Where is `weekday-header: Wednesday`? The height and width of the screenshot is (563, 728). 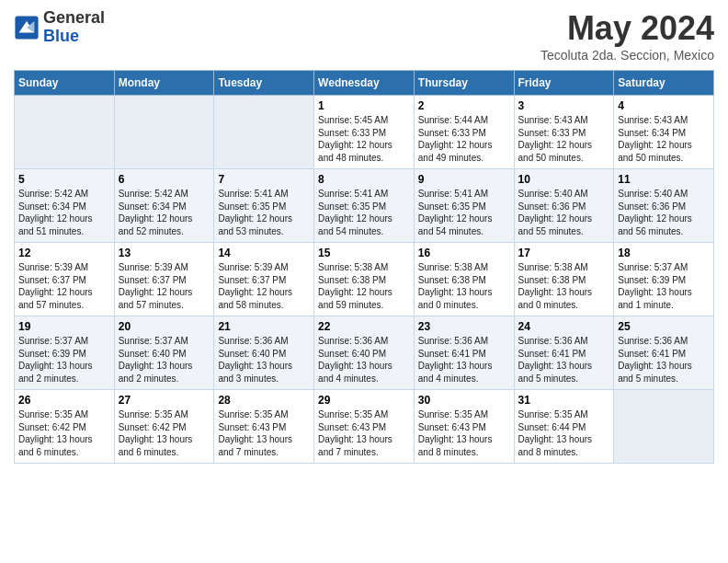
weekday-header: Wednesday is located at coordinates (364, 83).